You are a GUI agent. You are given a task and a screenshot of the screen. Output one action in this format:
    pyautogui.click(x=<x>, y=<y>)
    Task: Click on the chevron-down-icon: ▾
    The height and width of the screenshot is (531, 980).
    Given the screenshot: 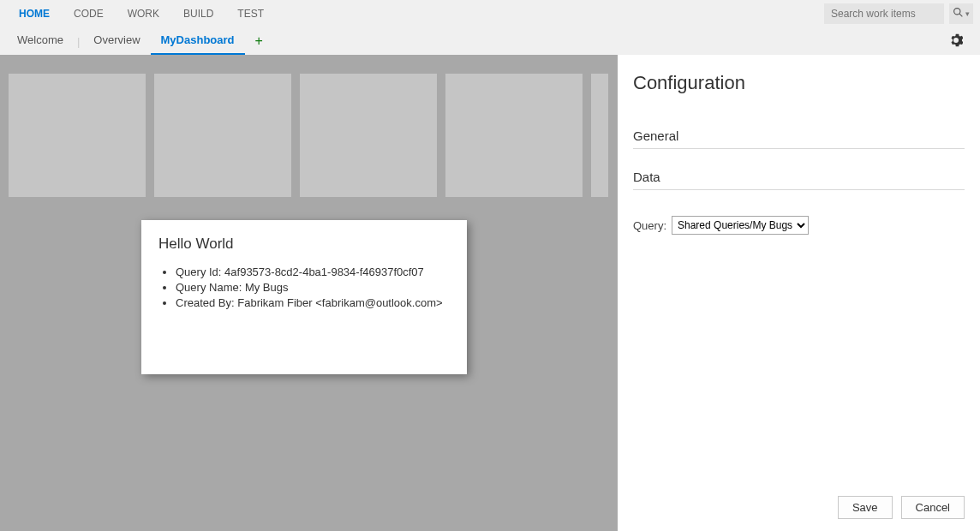 What is the action you would take?
    pyautogui.click(x=968, y=14)
    